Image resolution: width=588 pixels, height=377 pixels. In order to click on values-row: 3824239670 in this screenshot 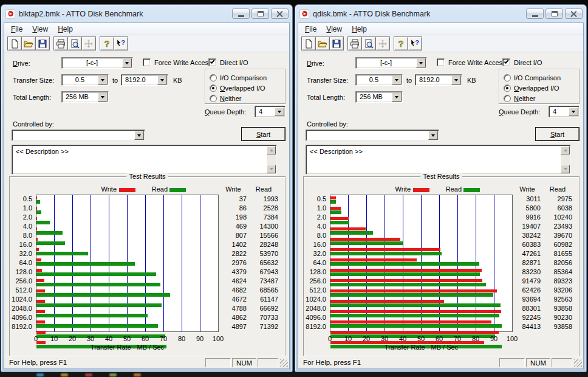, I will do `click(544, 236)`.